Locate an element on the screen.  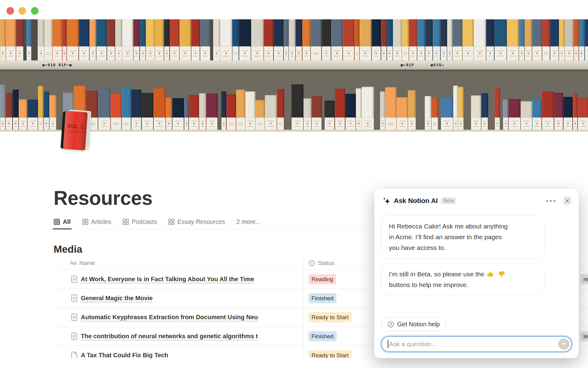
tab-label: Articles is located at coordinates (101, 222).